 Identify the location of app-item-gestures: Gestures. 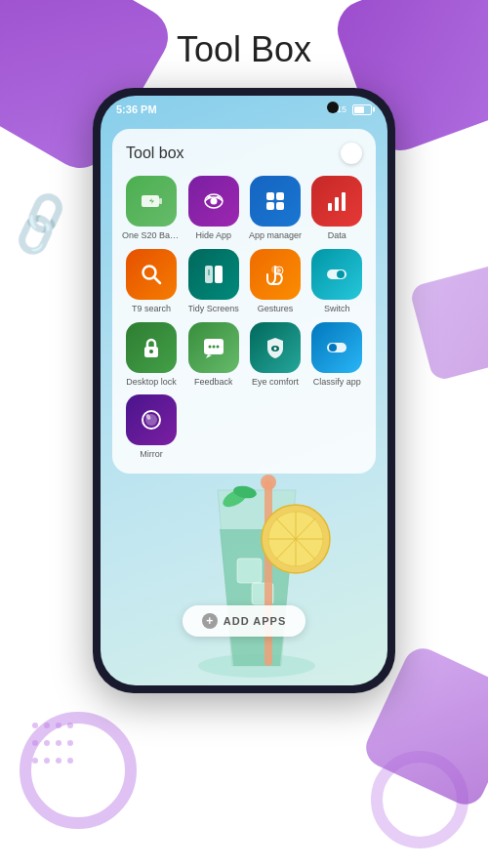
(275, 281).